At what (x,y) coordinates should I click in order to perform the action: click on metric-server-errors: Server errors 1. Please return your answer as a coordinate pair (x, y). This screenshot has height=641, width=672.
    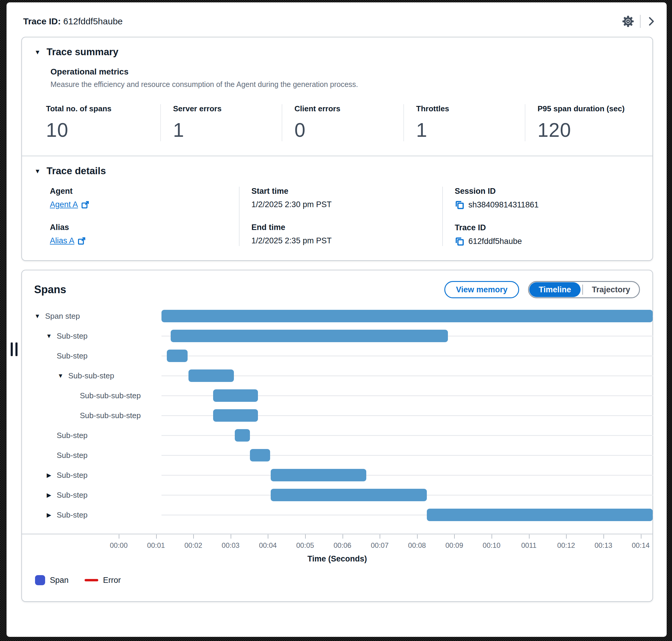
    Looking at the image, I should click on (221, 123).